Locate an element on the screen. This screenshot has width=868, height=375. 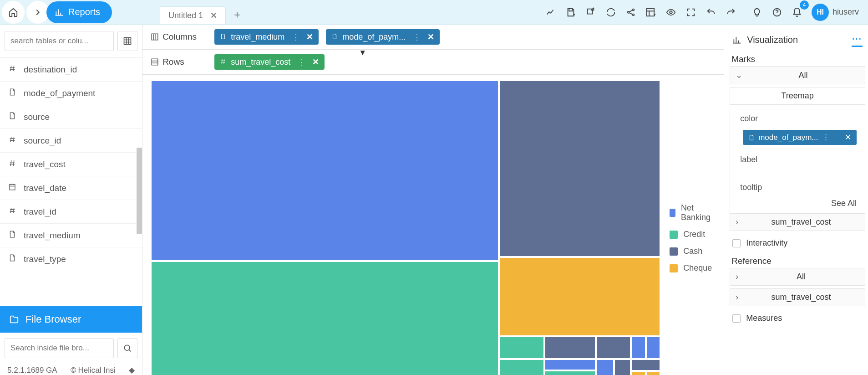
undo-icon is located at coordinates (711, 12).